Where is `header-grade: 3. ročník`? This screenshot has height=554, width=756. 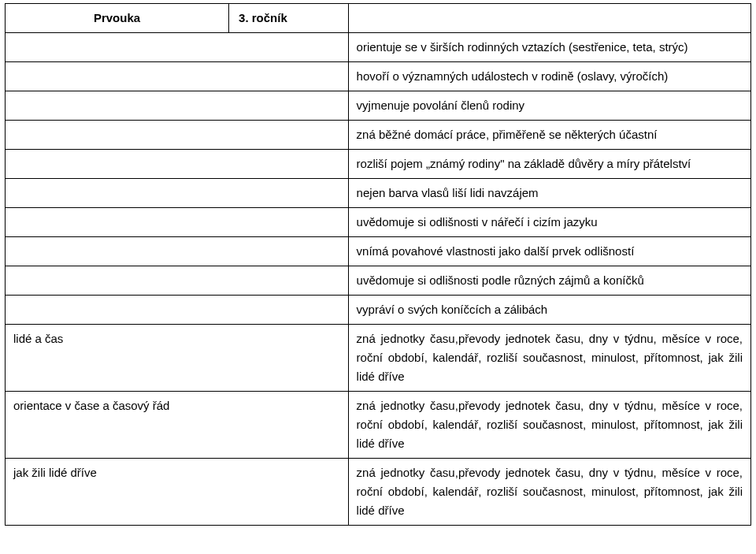
header-grade: 3. ročník is located at coordinates (289, 19).